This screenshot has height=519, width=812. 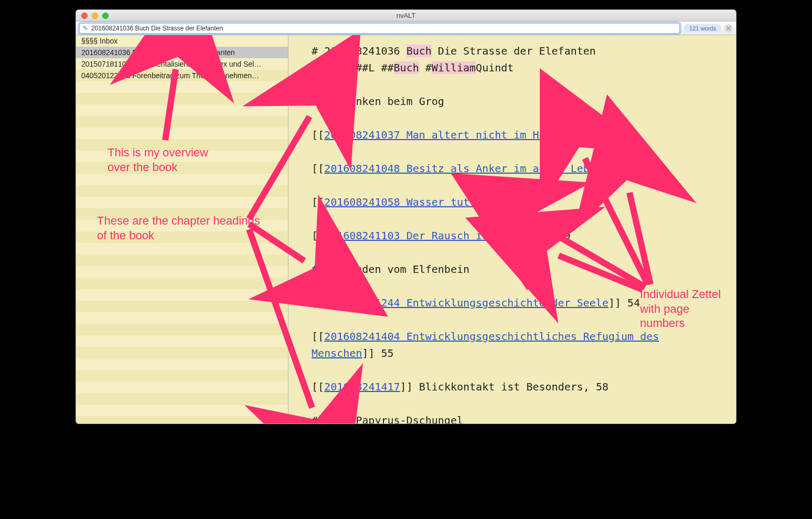 What do you see at coordinates (516, 168) in the screenshot?
I see `wikilink-line: [[201608241048 Besitz als Anker im alten…` at bounding box center [516, 168].